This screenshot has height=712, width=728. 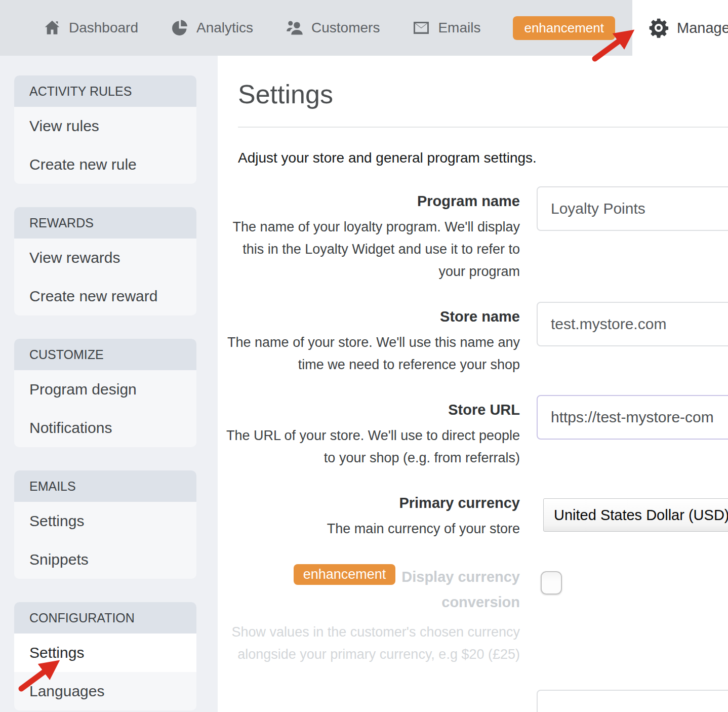 I want to click on sidebar-card-customize: CUSTOMIZE Program design Notifications, so click(x=105, y=393).